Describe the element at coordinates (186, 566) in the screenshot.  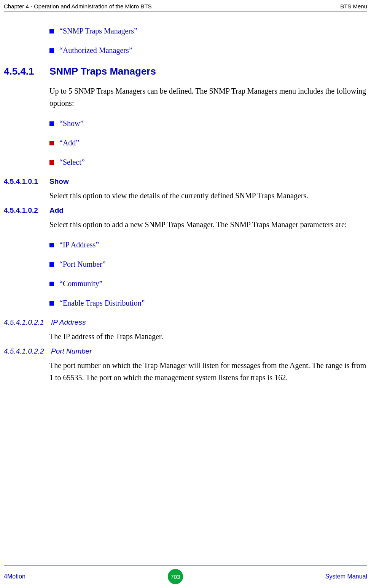
I see `footer-rule` at that location.